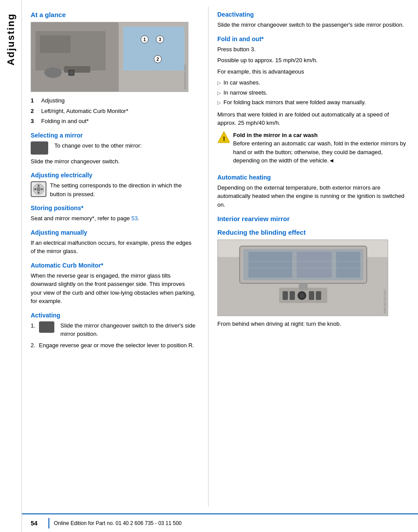 The image size is (418, 532). I want to click on fold-bullet-list: ▷ In car washes. ▷ In narrow streets. ▷ …, so click(313, 93).